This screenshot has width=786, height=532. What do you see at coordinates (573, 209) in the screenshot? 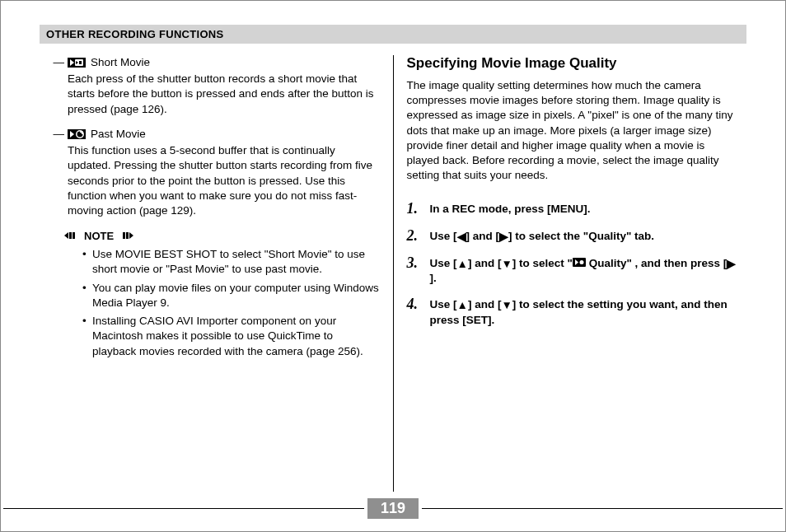
I see `step-item: 1. In a REC mode, press [MENU].` at bounding box center [573, 209].